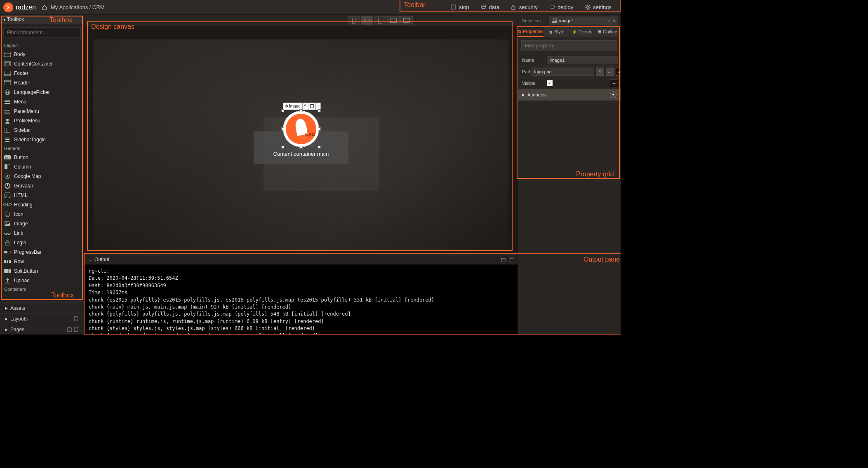 The height and width of the screenshot is (468, 868). What do you see at coordinates (33, 64) in the screenshot?
I see `component-label: ContentContainer` at bounding box center [33, 64].